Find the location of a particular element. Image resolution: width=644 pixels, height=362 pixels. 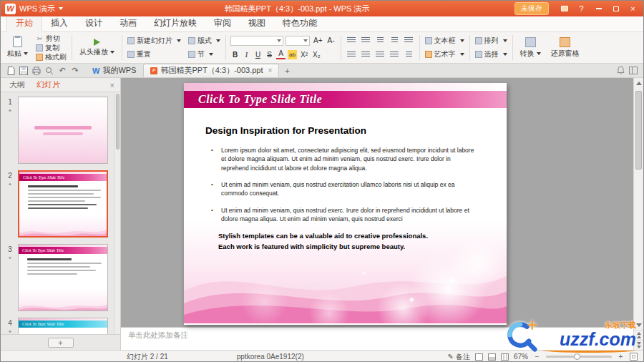

scroll-up-button is located at coordinates (638, 83).